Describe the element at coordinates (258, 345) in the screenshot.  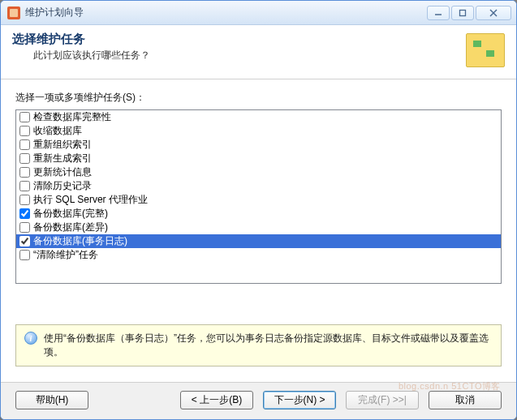
I see `description-box: 使用“备份数据库（事务日志）”任务，您可以为事务日志备份指定源数据库、目标文件或…` at that location.